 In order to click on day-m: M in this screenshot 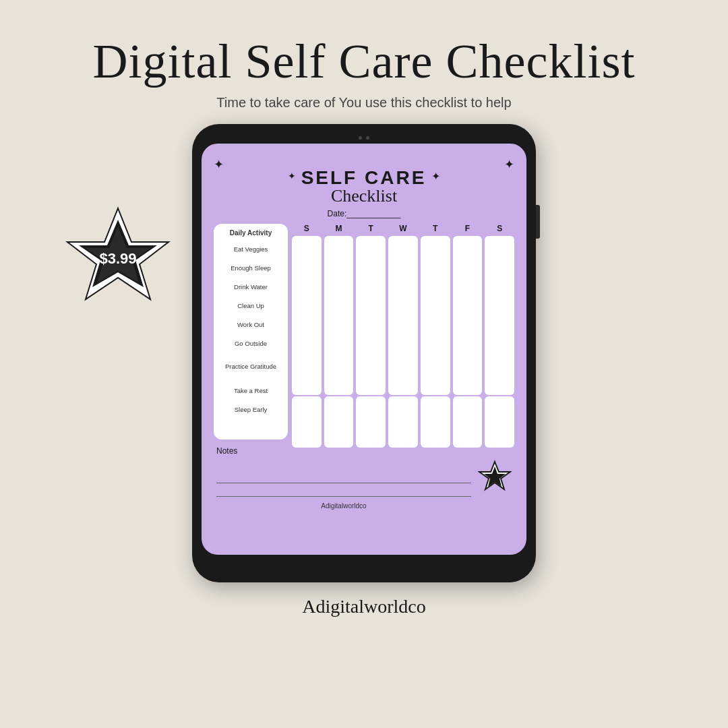, I will do `click(339, 229)`.